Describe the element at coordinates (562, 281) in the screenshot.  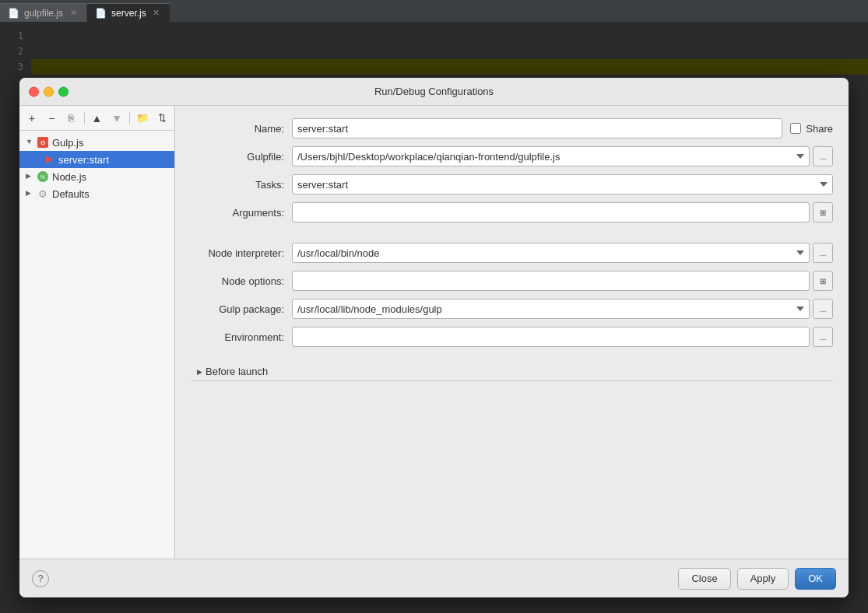
I see `node-options-wrapper: ⊞` at that location.